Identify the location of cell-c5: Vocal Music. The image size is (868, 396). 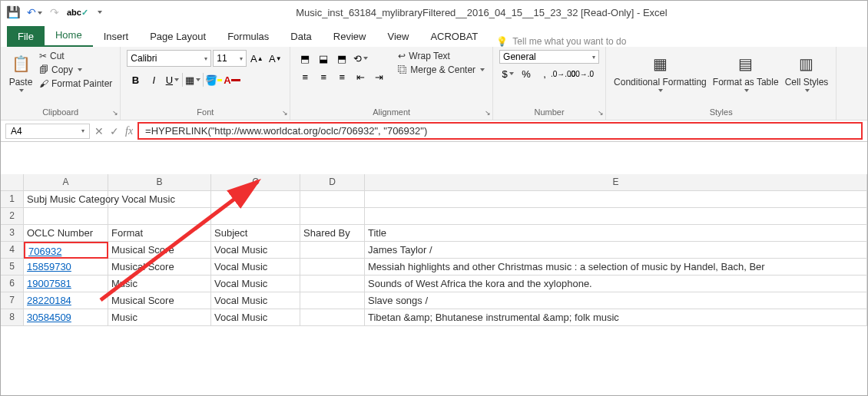
(256, 267).